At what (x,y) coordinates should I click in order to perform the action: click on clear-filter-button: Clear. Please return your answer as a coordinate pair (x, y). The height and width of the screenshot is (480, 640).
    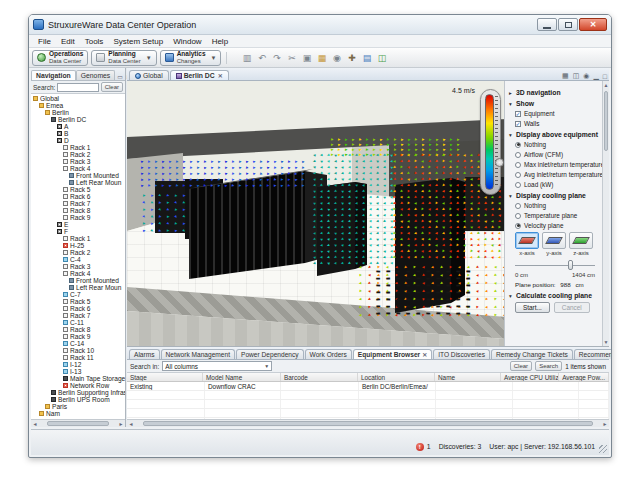
    Looking at the image, I should click on (521, 366).